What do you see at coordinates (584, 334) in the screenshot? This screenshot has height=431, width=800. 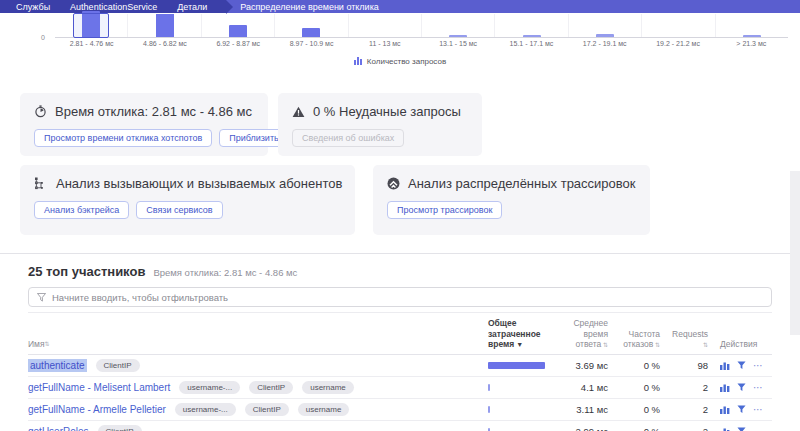 I see `column-header-2: Среднее время ответа ⇅` at bounding box center [584, 334].